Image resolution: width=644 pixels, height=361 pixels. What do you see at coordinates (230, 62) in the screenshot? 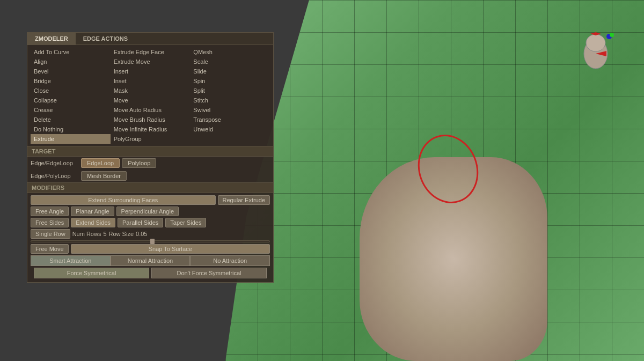
I see `menu-scale: Scale` at bounding box center [230, 62].